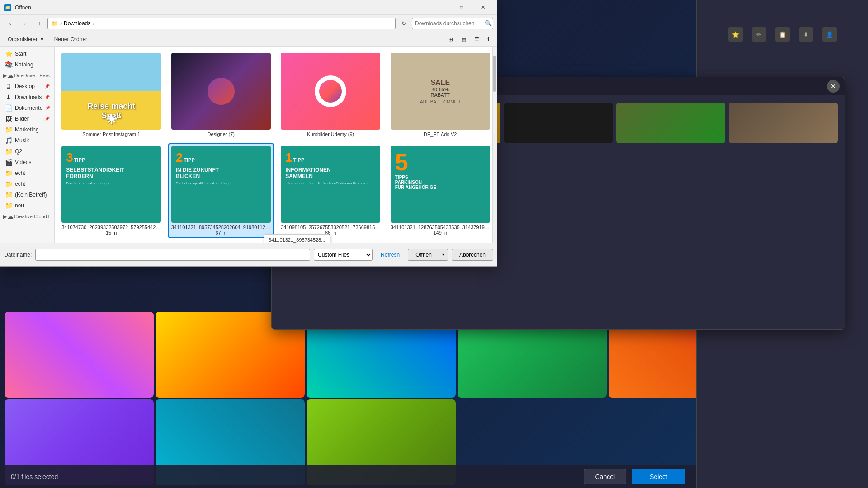  Describe the element at coordinates (331, 191) in the screenshot. I see `file-item-tipp1: 1 TIPP INFORMATIONENSAMMELN Informatione…` at that location.